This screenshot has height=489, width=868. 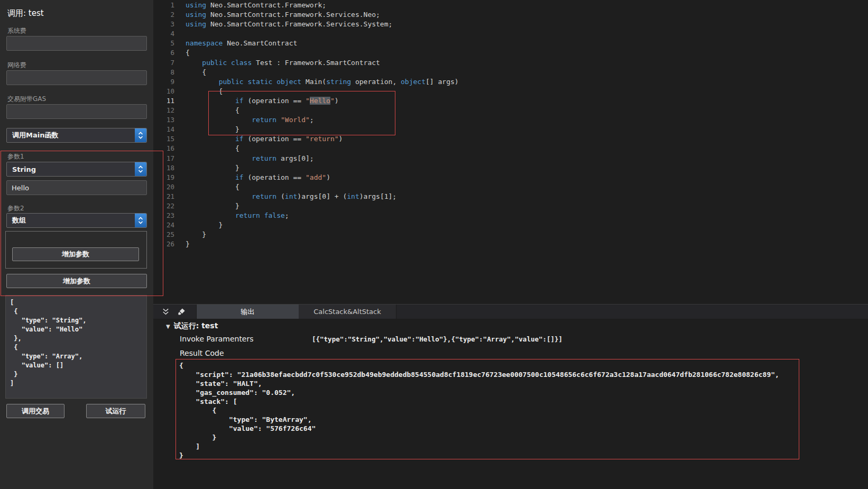 What do you see at coordinates (169, 225) in the screenshot?
I see `line-number: 24` at bounding box center [169, 225].